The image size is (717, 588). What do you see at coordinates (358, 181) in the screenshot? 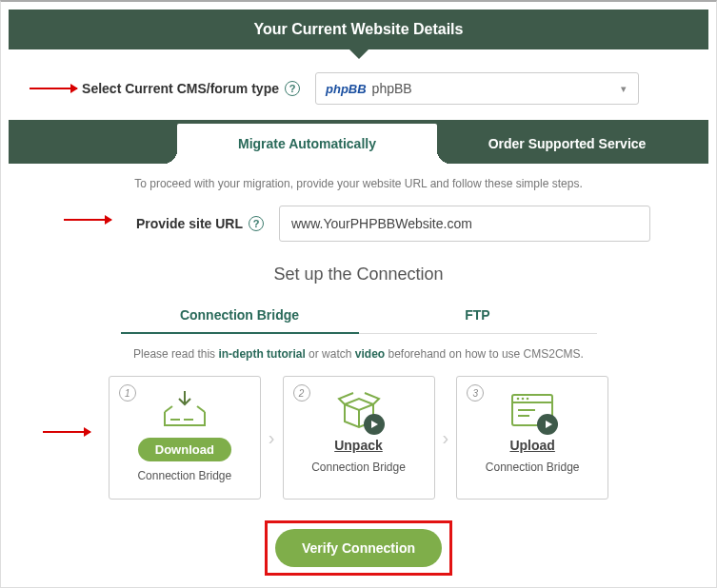
I see `instruction-text: To proceed with your migration, provide …` at bounding box center [358, 181].